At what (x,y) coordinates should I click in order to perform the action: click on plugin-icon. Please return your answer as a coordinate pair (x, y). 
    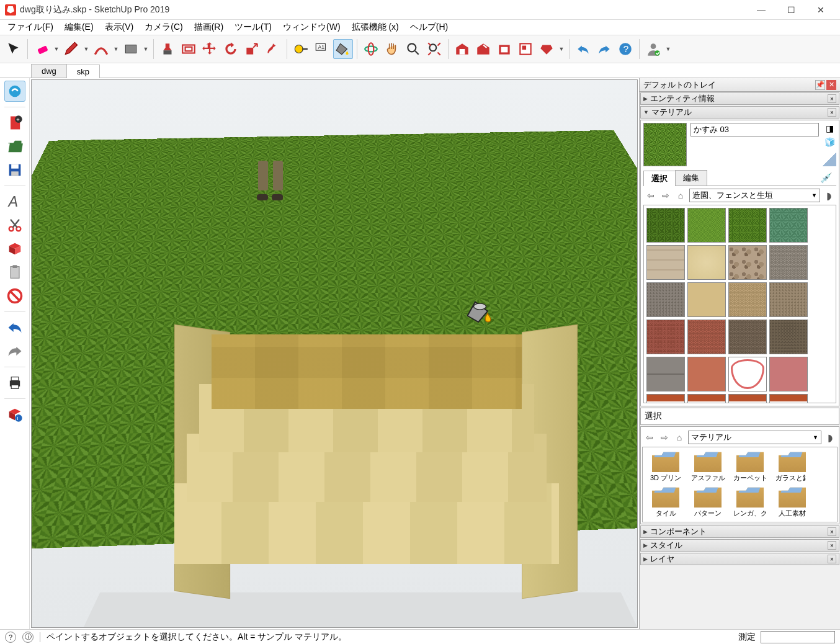
    Looking at the image, I should click on (15, 91).